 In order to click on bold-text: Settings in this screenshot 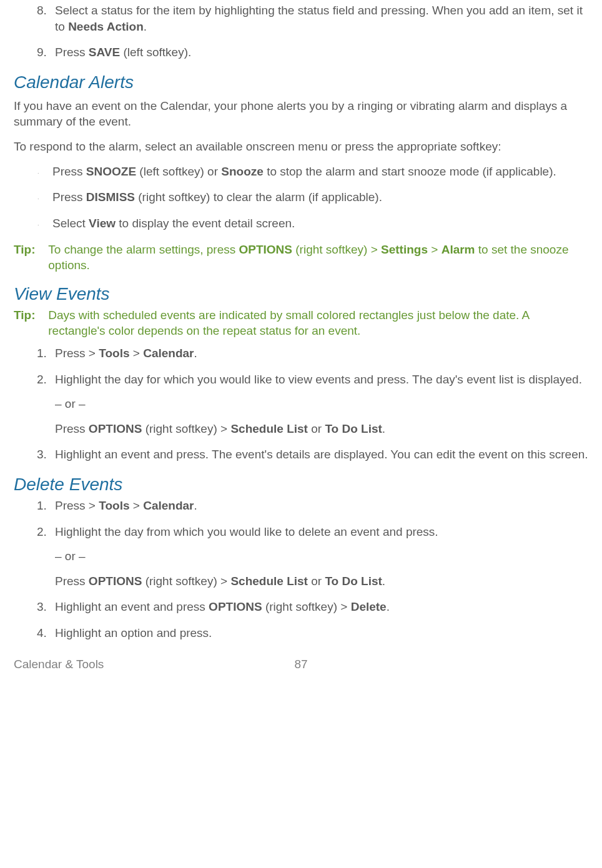, I will do `click(405, 250)`.